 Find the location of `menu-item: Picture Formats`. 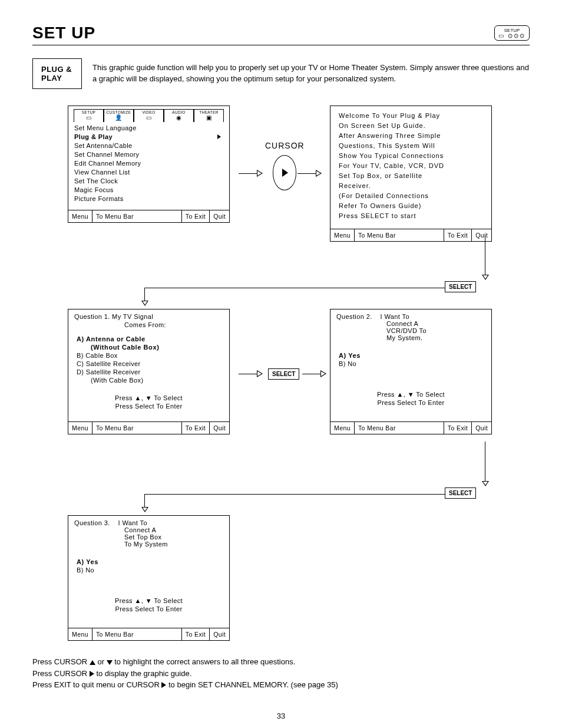

menu-item: Picture Formats is located at coordinates (148, 199).